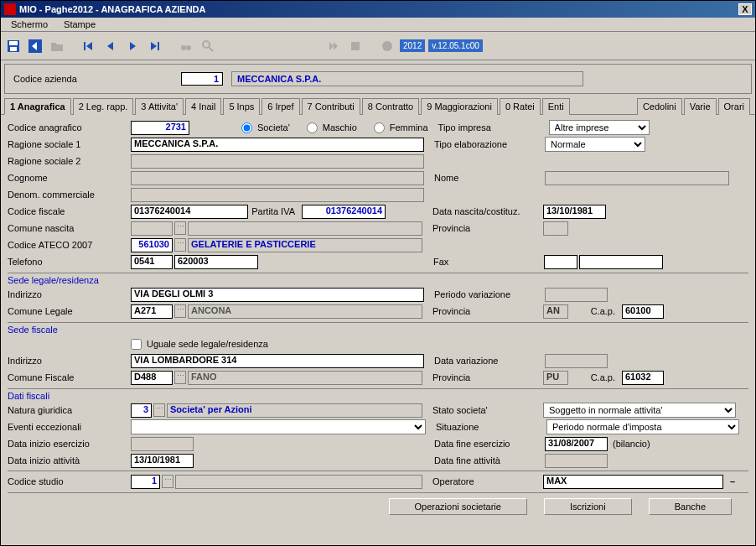  What do you see at coordinates (577, 461) in the screenshot?
I see `fine-att-input` at bounding box center [577, 461].